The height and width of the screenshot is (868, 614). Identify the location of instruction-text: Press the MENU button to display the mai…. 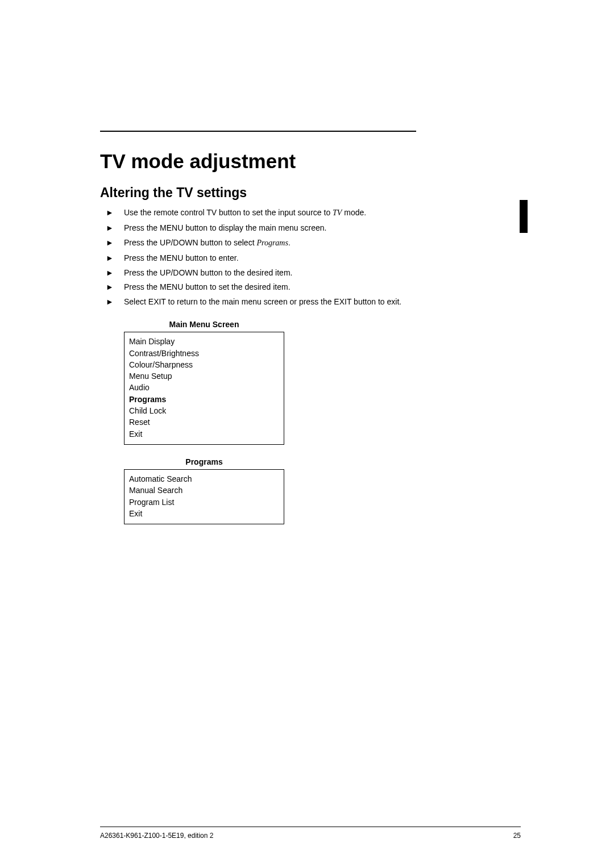
(225, 228).